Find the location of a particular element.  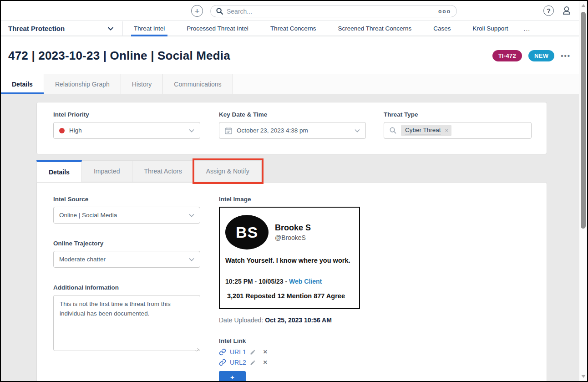

top-bar: + ooo ? is located at coordinates (291, 11).